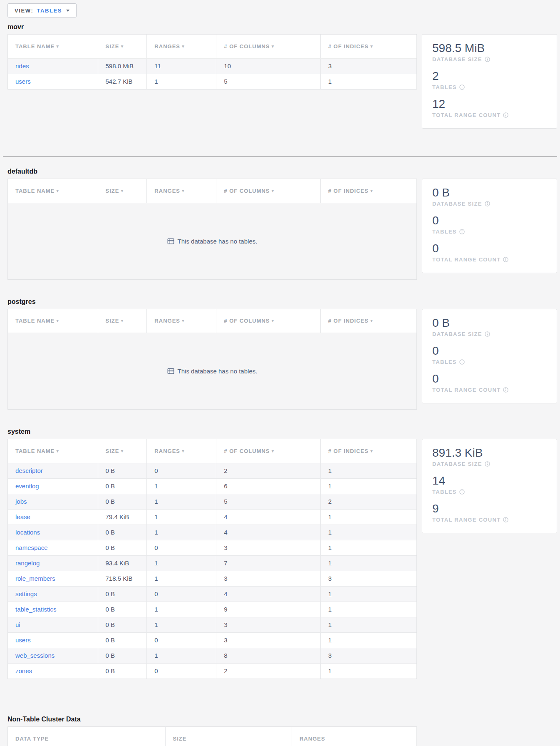 The width and height of the screenshot is (560, 746). What do you see at coordinates (282, 432) in the screenshot?
I see `database-name-heading: system` at bounding box center [282, 432].